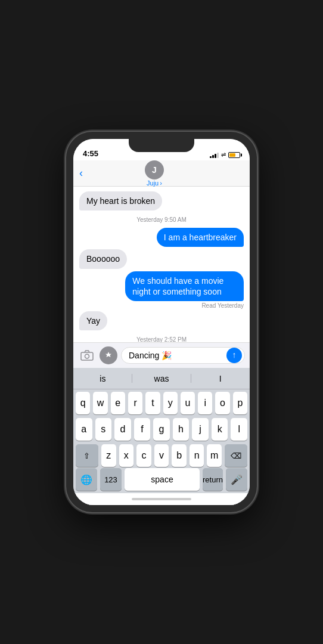 This screenshot has width=323, height=644. I want to click on messages-area: My heart is broken Yesterday 9:50 AM I a…, so click(162, 265).